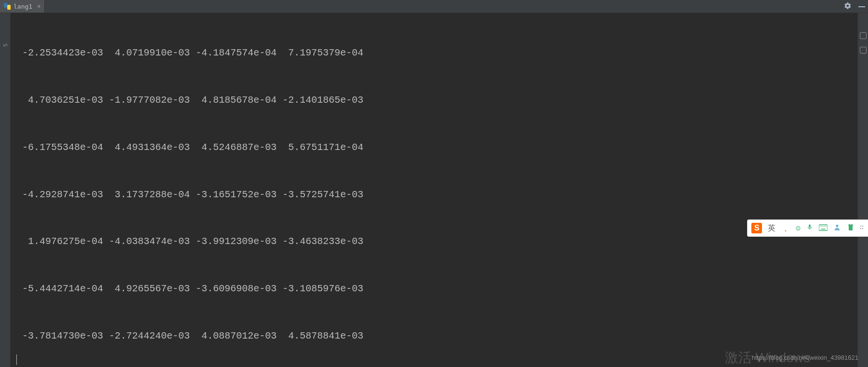  What do you see at coordinates (862, 7) in the screenshot?
I see `minimize-icon` at bounding box center [862, 7].